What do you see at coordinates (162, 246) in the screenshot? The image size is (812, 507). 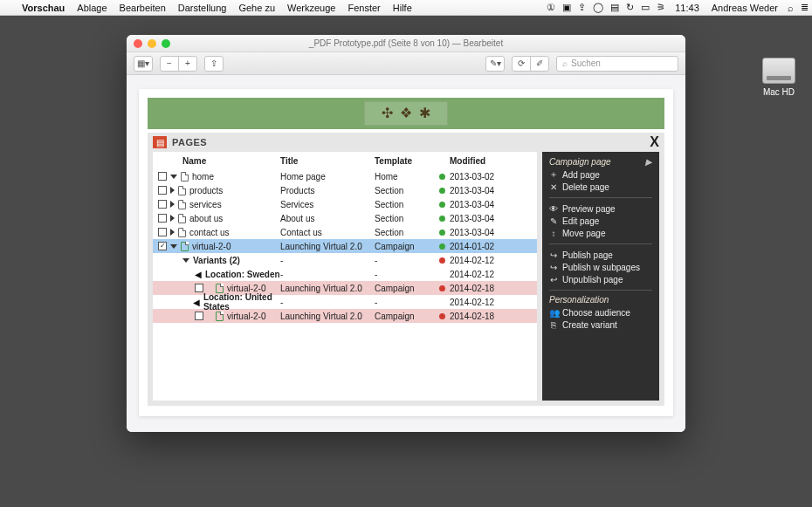 I see `row-checkbox: ✓` at bounding box center [162, 246].